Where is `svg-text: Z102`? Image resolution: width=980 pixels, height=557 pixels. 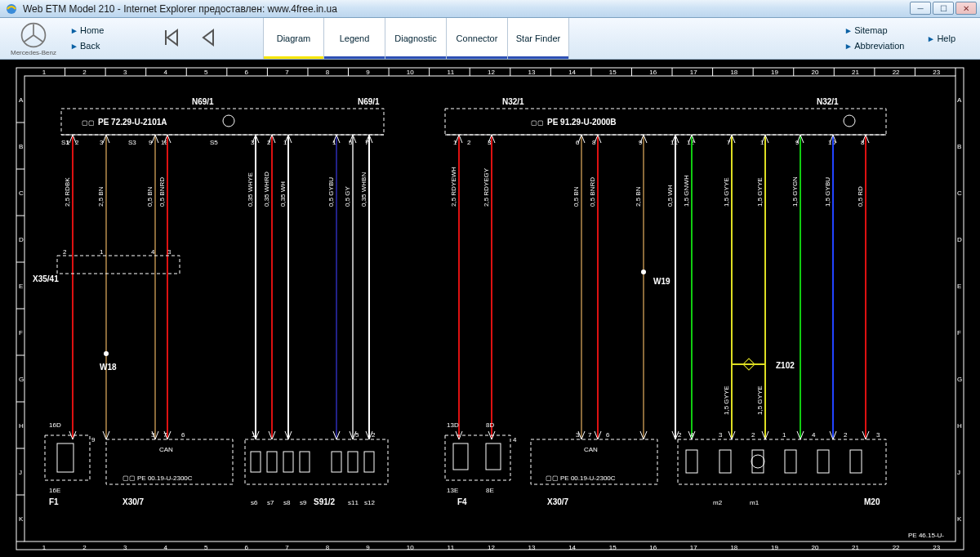
svg-text: Z102 is located at coordinates (786, 366).